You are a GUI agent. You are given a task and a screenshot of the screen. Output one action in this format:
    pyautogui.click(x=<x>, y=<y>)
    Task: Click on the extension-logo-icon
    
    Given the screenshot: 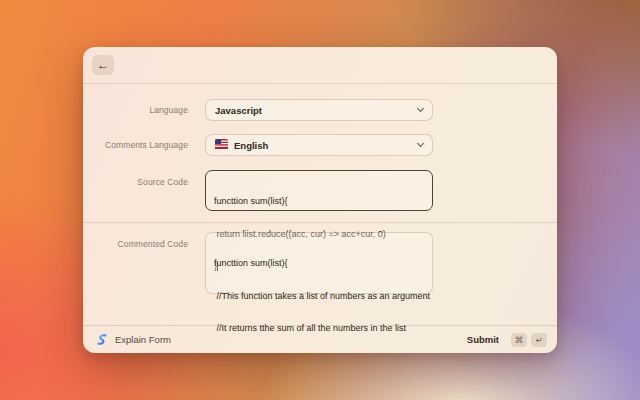 What is the action you would take?
    pyautogui.click(x=102, y=340)
    